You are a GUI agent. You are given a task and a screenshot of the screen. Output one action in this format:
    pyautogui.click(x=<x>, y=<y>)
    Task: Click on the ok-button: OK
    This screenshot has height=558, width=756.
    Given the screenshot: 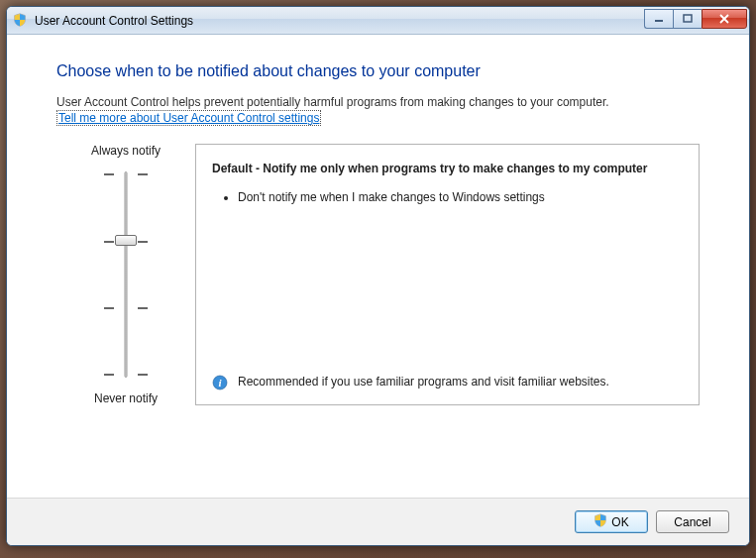 What is the action you would take?
    pyautogui.click(x=611, y=521)
    